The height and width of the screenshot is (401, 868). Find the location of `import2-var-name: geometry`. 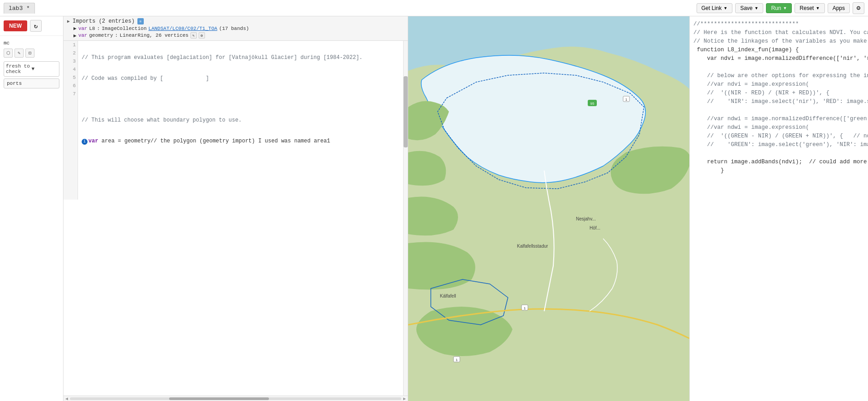

import2-var-name: geometry is located at coordinates (101, 35).